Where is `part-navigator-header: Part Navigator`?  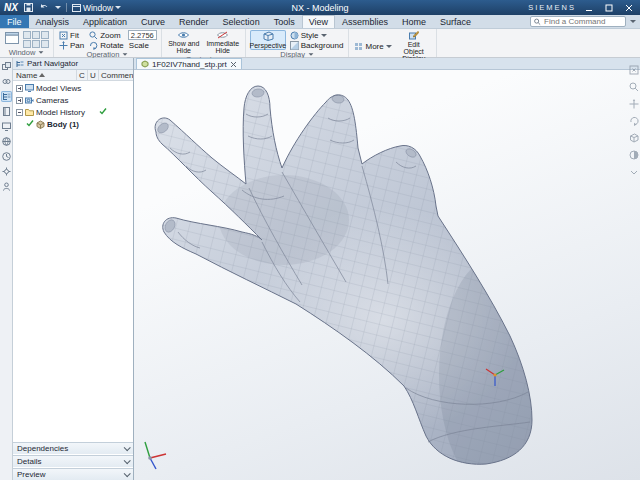
part-navigator-header: Part Navigator is located at coordinates (73, 64).